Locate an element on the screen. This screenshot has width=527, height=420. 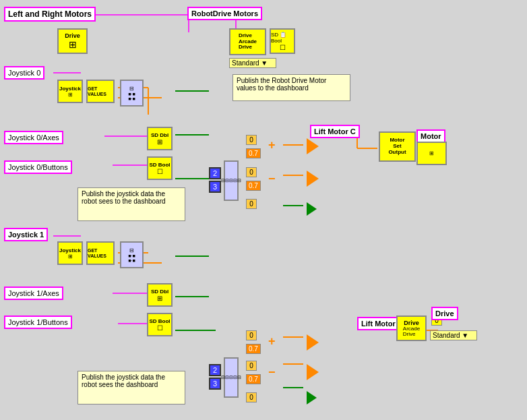
note-publish-joystick-upper: Publish the joystick data the robot sees… is located at coordinates (131, 204).